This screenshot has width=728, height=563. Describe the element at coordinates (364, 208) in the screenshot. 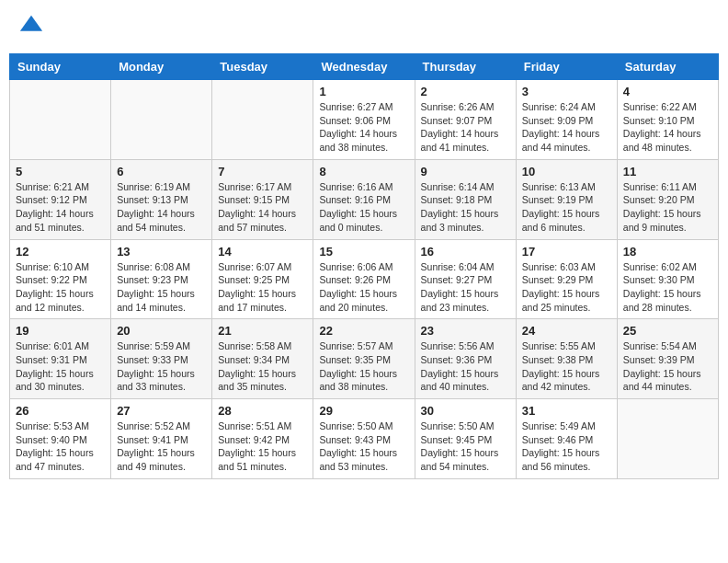

I see `day-info: Sunrise: 6:16 AM Sunset: 9:16 PM Dayligh…` at that location.